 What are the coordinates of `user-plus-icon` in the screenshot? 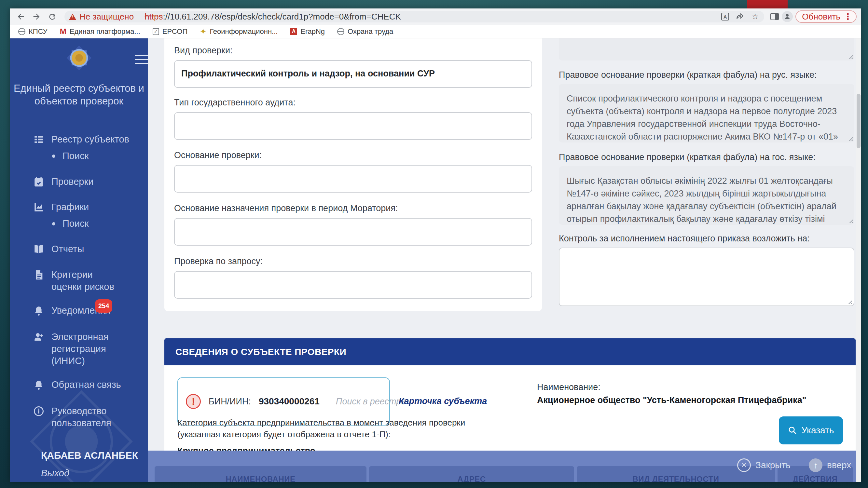 It's located at (39, 337).